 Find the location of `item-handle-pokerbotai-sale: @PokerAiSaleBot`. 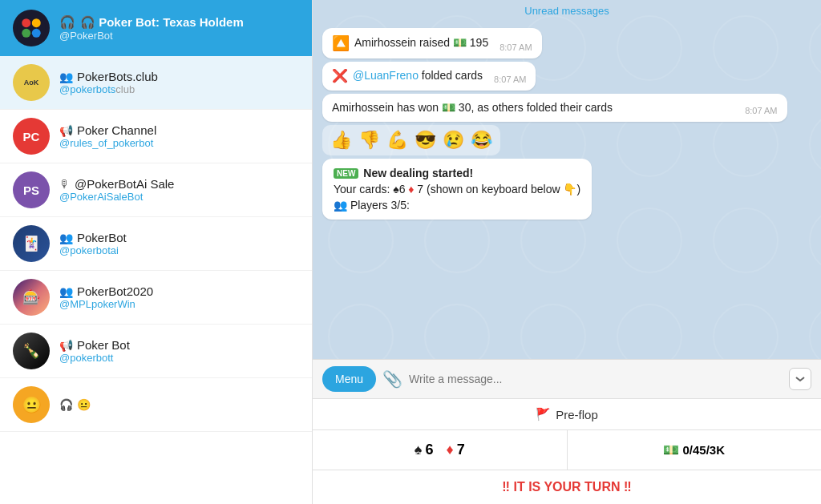

item-handle-pokerbotai-sale: @PokerAiSaleBot is located at coordinates (180, 197).